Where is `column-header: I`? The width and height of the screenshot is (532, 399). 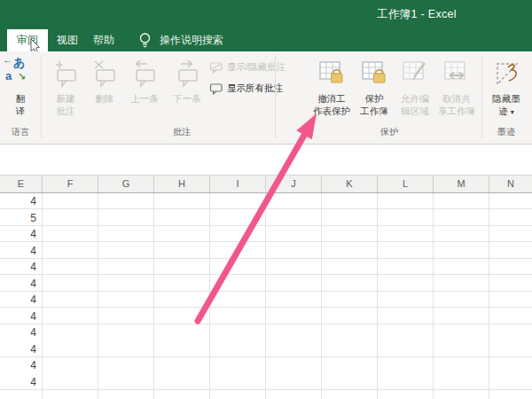 column-header: I is located at coordinates (238, 184).